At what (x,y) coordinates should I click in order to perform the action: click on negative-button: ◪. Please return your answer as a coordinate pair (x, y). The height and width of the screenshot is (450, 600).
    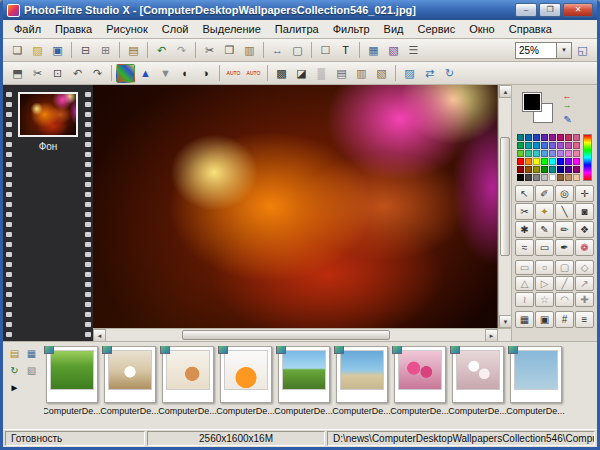
    Looking at the image, I should click on (302, 74).